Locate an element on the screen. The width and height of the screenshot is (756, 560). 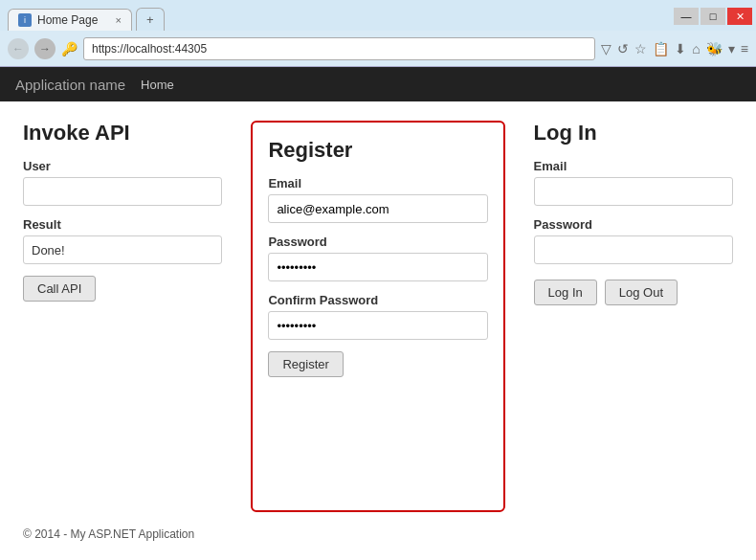
nav-home-link: Home is located at coordinates (157, 84).